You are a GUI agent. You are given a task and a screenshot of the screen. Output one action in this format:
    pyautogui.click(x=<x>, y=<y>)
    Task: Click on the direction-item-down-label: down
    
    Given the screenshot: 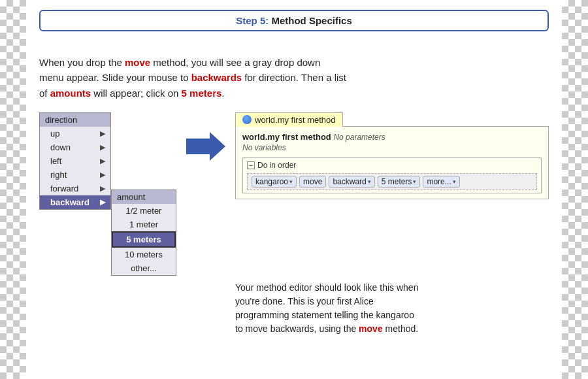 What is the action you would take?
    pyautogui.click(x=60, y=148)
    